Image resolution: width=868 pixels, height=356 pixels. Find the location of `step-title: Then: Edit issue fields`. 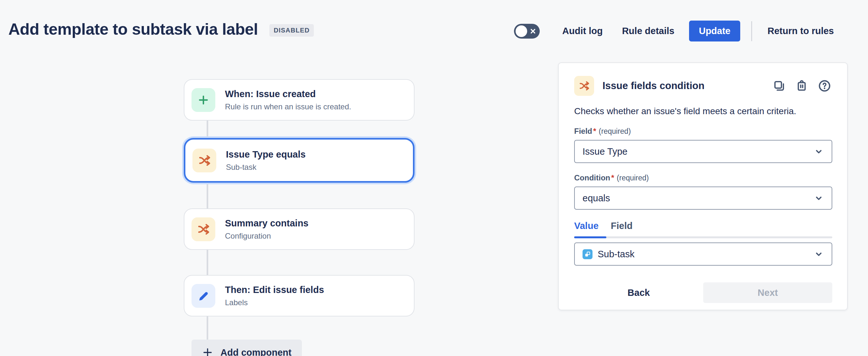

step-title: Then: Edit issue fields is located at coordinates (275, 290).